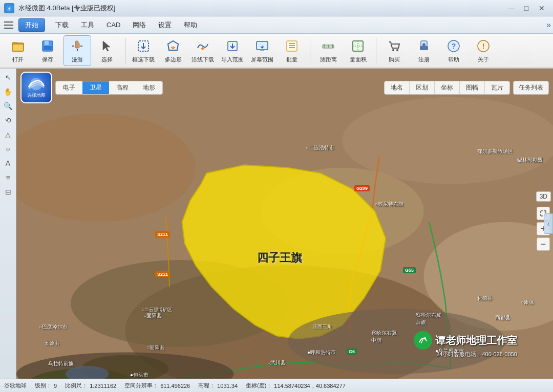 This screenshot has height=392, width=553. What do you see at coordinates (497, 88) in the screenshot?
I see `tab-tile: 瓦片` at bounding box center [497, 88].